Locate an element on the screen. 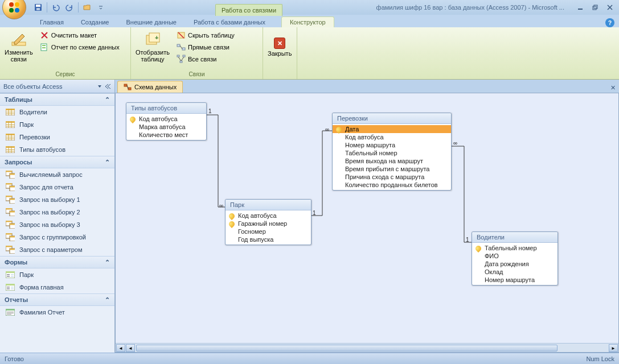 The height and width of the screenshot is (364, 619). table-field: Марка автобуса is located at coordinates (166, 127).